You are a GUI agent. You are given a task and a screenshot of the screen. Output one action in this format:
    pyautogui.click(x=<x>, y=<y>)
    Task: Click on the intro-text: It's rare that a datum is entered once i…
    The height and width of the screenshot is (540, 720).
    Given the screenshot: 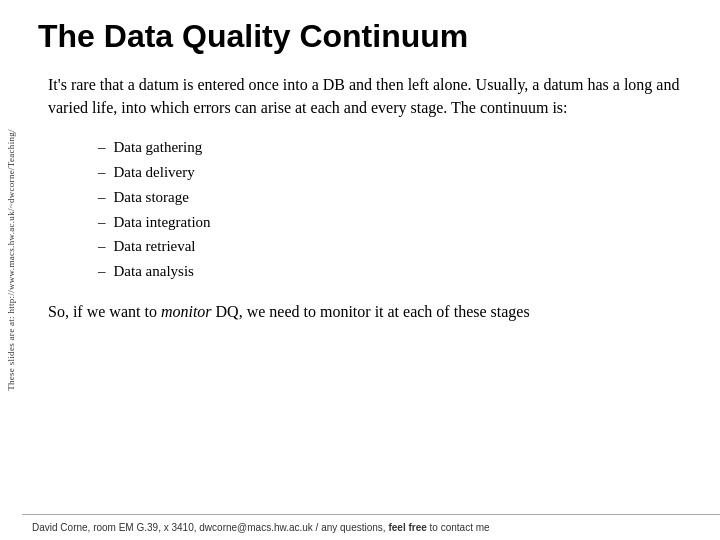 What is the action you would take?
    pyautogui.click(x=370, y=96)
    